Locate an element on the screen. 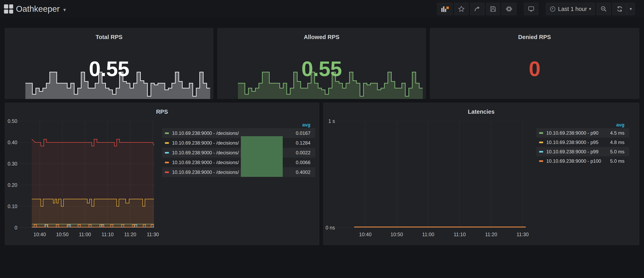  panel-total-rps: Total RPS 0.55 is located at coordinates (109, 63).